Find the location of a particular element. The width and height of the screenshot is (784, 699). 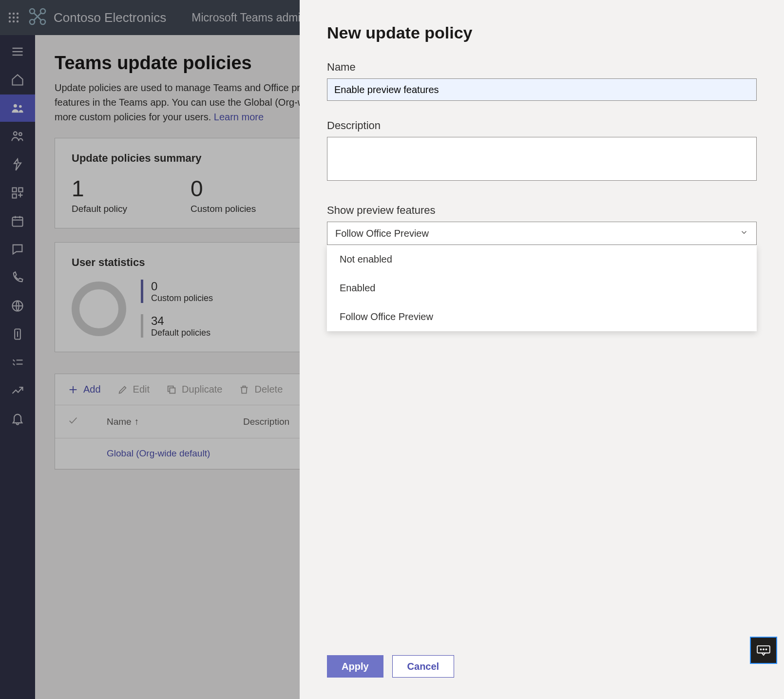

custom-policy-label: Custom policies is located at coordinates (223, 209).